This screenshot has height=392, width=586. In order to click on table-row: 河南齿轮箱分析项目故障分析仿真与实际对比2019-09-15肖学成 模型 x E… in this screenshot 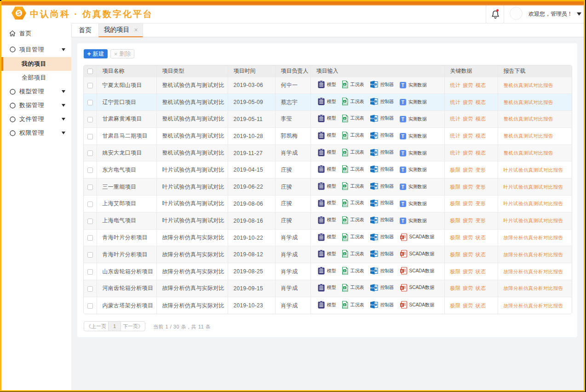, I will do `click(327, 289)`.